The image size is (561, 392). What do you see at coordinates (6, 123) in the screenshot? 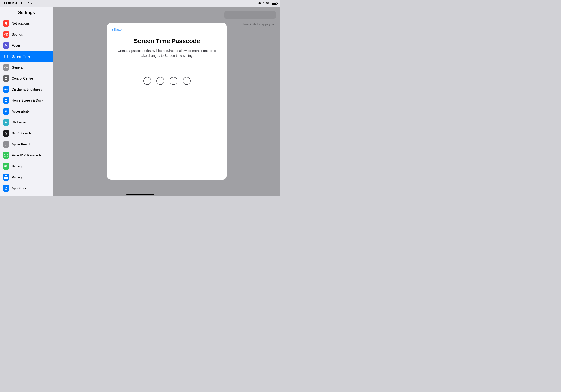
I see `wallpaper-icon` at bounding box center [6, 123].